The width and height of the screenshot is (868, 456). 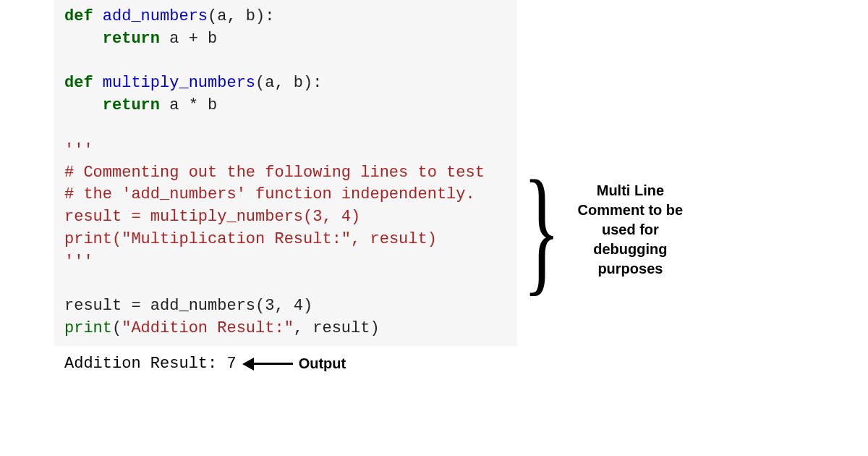 What do you see at coordinates (631, 269) in the screenshot?
I see `annot-line: purposes` at bounding box center [631, 269].